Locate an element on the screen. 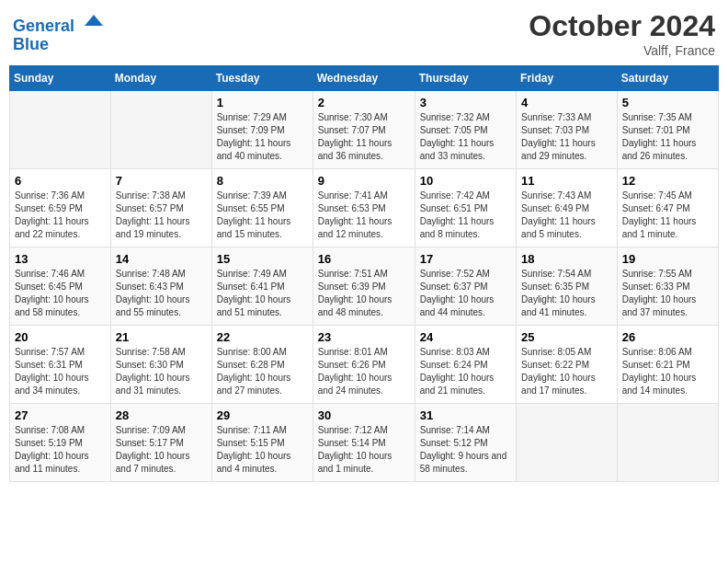  week-row-5: 27Sunrise: 7:08 AM Sunset: 5:19 PM Dayli… is located at coordinates (364, 443).